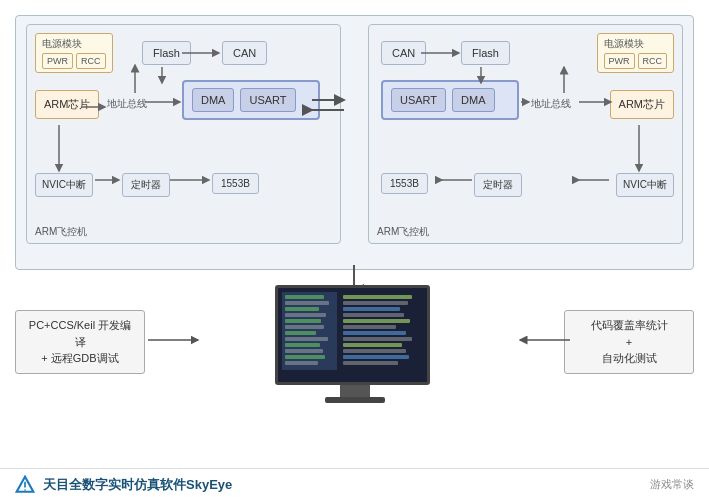  Describe the element at coordinates (450, 100) in the screenshot. I see `right-usart-dma-box: USART DMA` at that location.